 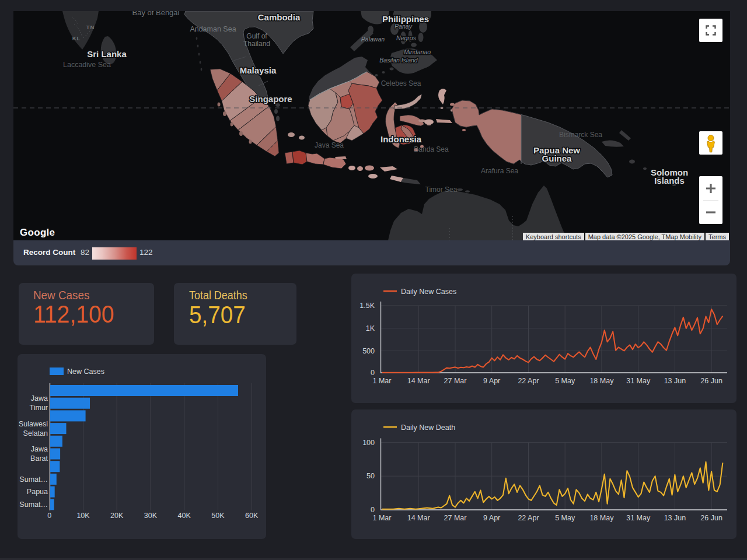 I want to click on svg-text: 1K, so click(x=371, y=328).